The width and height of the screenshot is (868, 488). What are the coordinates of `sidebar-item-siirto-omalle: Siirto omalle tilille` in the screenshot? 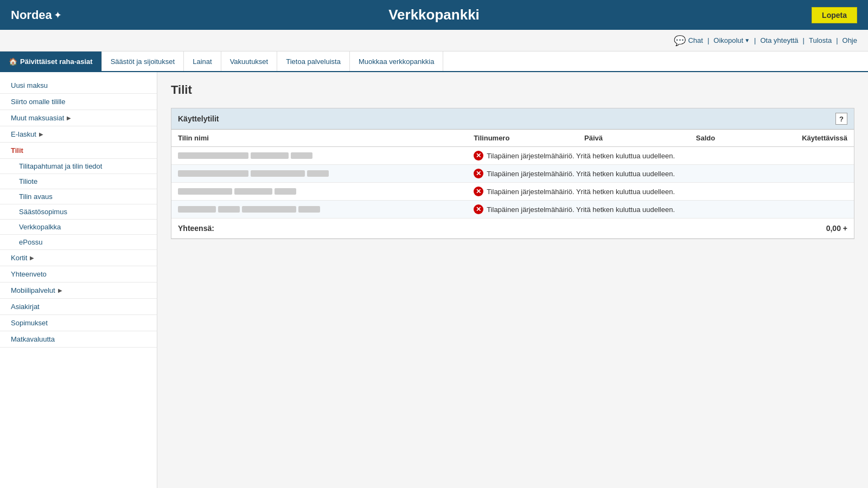 It's located at (78, 102).